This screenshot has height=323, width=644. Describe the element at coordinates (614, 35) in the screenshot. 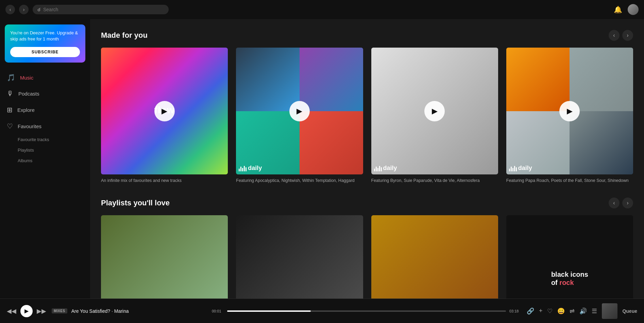

I see `made-for-you-prev-button: ‹` at that location.